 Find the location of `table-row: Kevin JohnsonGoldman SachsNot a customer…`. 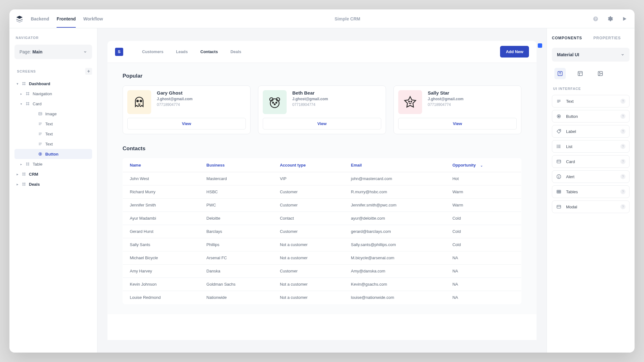

table-row: Kevin JohnsonGoldman SachsNot a customer… is located at coordinates (322, 284).